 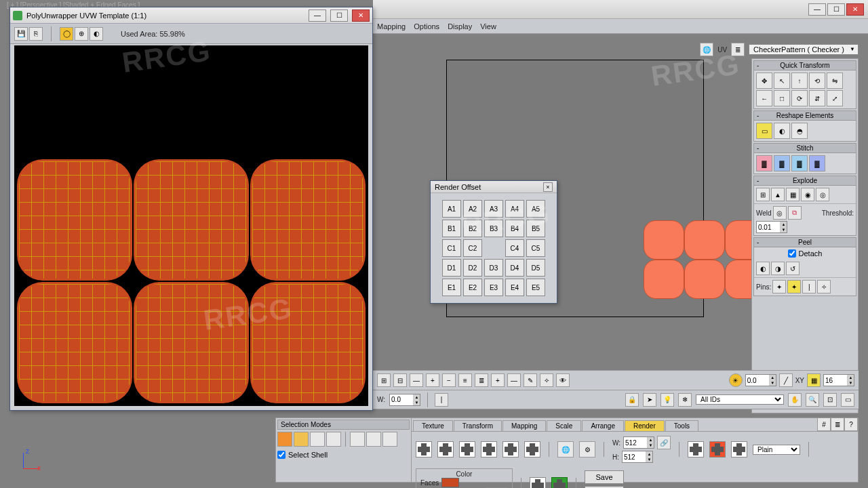 What do you see at coordinates (524, 426) in the screenshot?
I see `tab-mapping: Mapping` at bounding box center [524, 426].